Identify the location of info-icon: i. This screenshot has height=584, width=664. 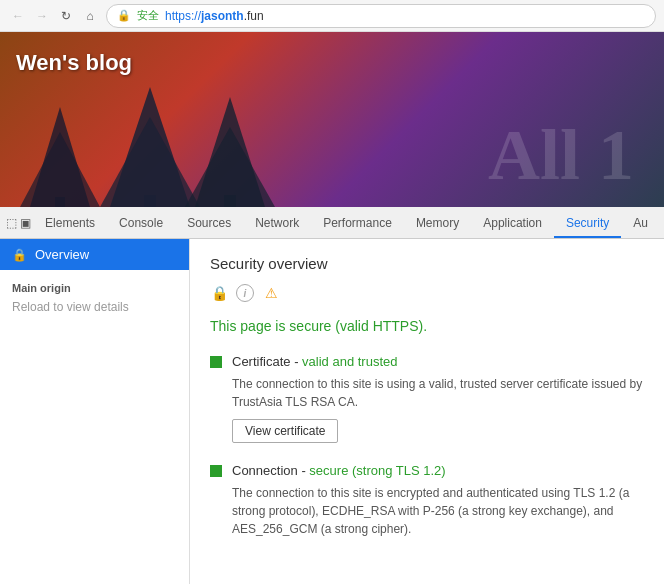
(245, 293).